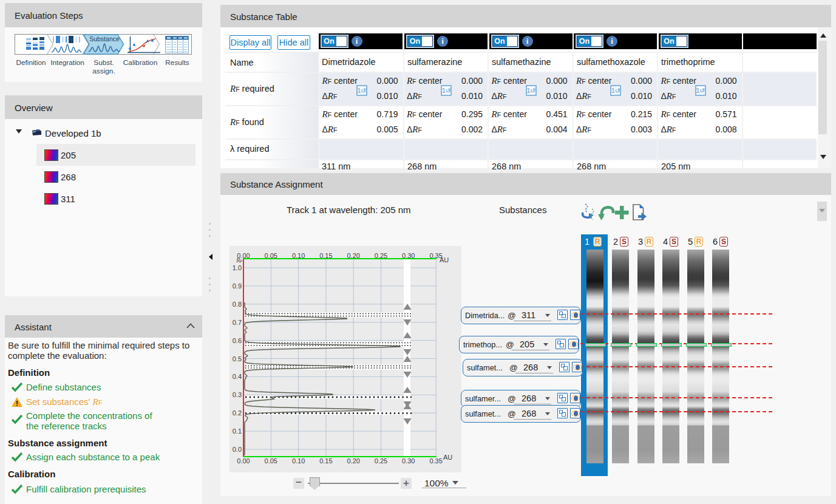  I want to click on svg-text: 0.8, so click(237, 304).